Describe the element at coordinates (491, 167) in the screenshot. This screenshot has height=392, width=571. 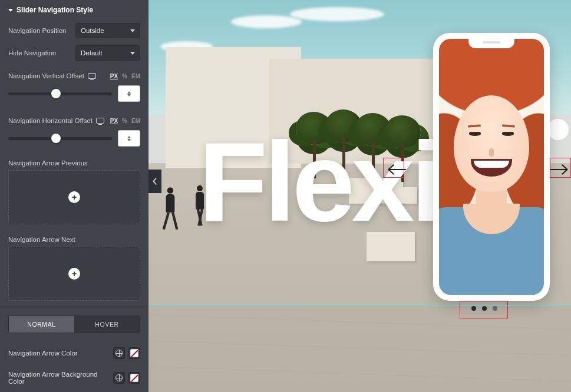
I see `phone-mockup` at that location.